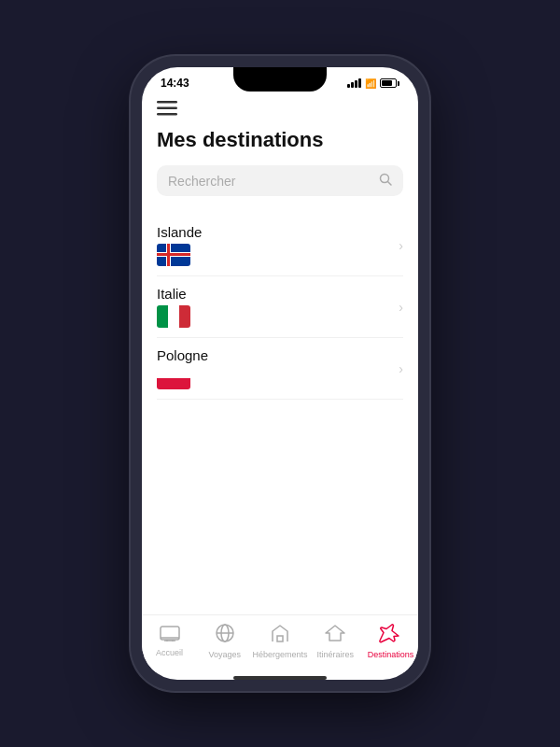 The image size is (560, 747). What do you see at coordinates (225, 635) in the screenshot?
I see `tab-icon-voyages` at bounding box center [225, 635].